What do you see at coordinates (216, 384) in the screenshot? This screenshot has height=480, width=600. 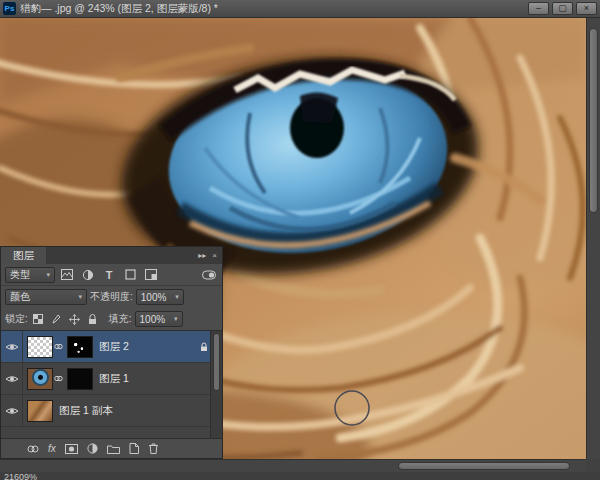 I see `layer-list-scrollbar` at bounding box center [216, 384].